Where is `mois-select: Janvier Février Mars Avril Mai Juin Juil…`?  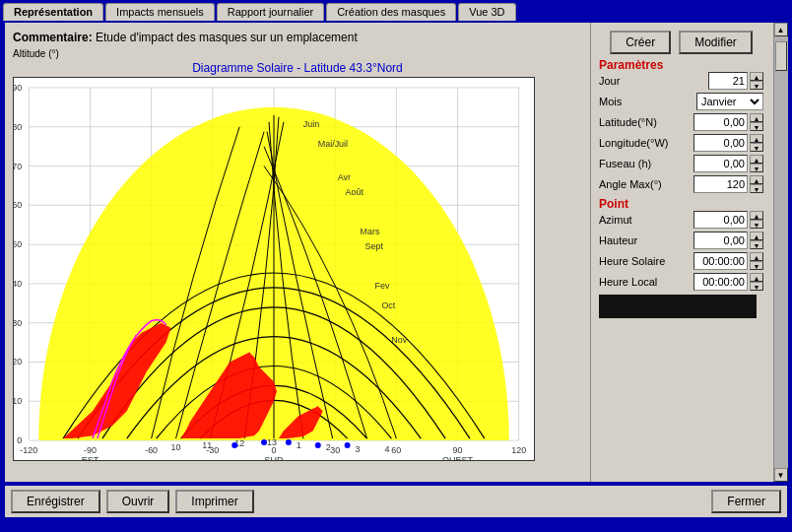 mois-select: Janvier Février Mars Avril Mai Juin Juil… is located at coordinates (730, 101).